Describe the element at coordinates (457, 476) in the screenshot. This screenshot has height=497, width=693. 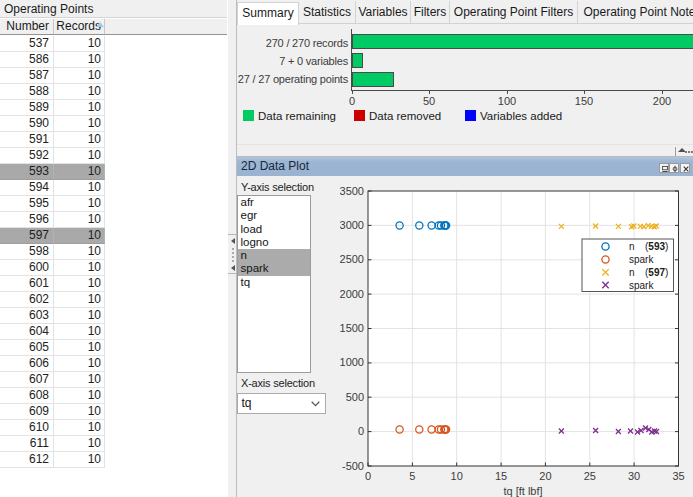
I see `svg-text: 10` at that location.